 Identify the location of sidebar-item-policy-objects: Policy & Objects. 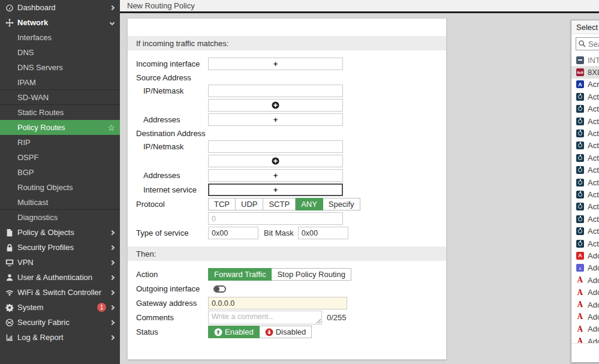
(60, 233).